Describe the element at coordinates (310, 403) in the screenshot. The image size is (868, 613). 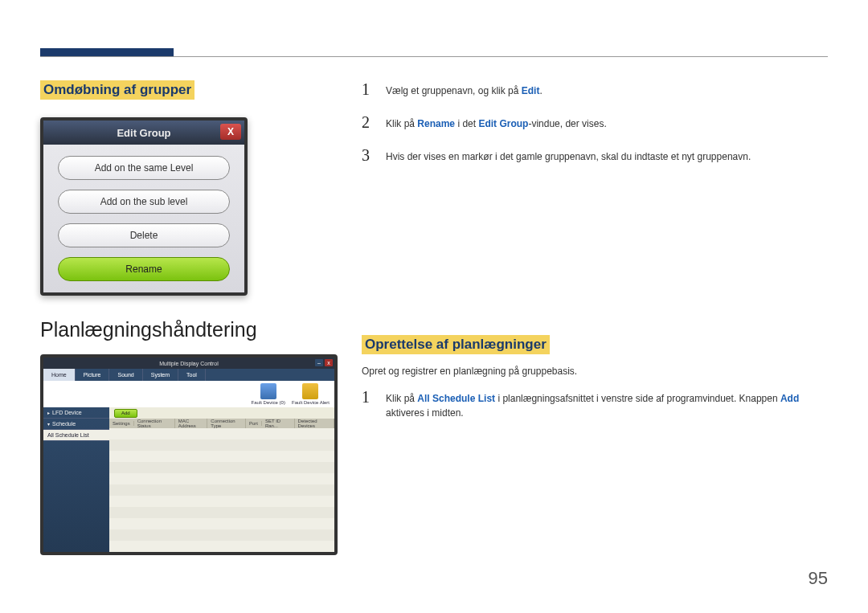
I see `fault-alert-label: Fault Device Alert` at that location.